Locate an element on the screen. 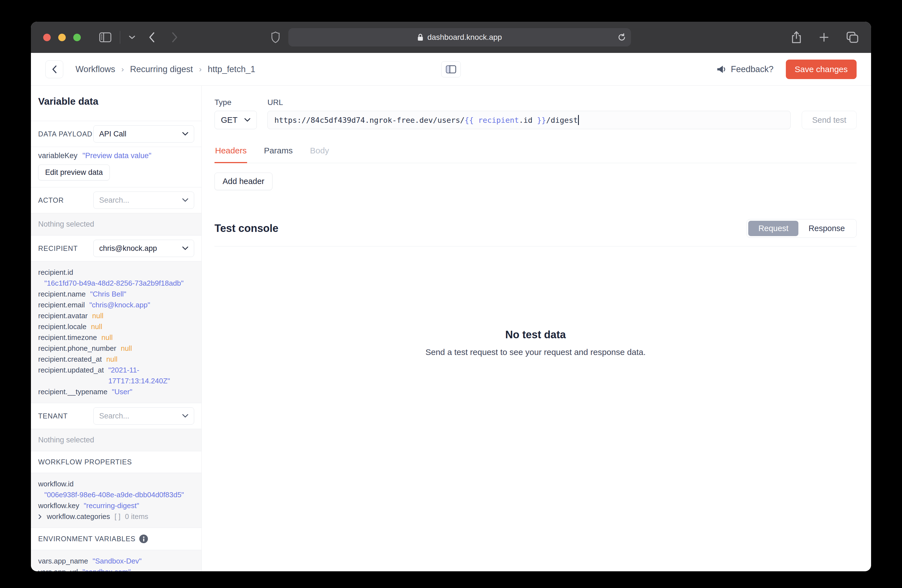 This screenshot has width=902, height=588. sidebar-title: Variable data is located at coordinates (116, 103).